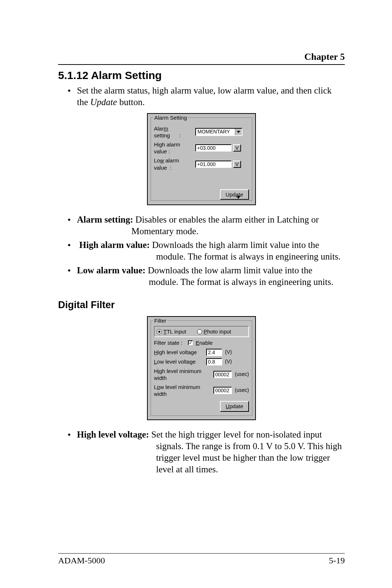 This screenshot has height=588, width=392. I want to click on alarm-setting-label: Alarm setting :, so click(174, 132).